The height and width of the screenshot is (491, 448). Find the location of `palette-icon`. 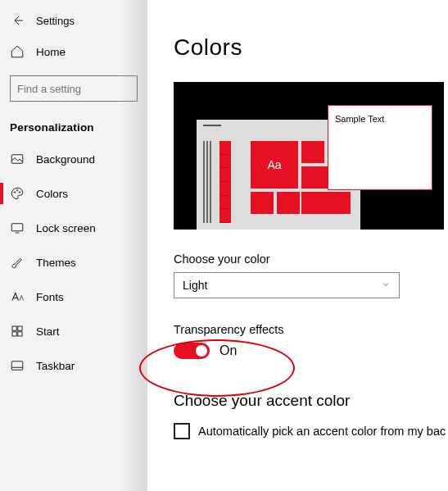

palette-icon is located at coordinates (17, 193).